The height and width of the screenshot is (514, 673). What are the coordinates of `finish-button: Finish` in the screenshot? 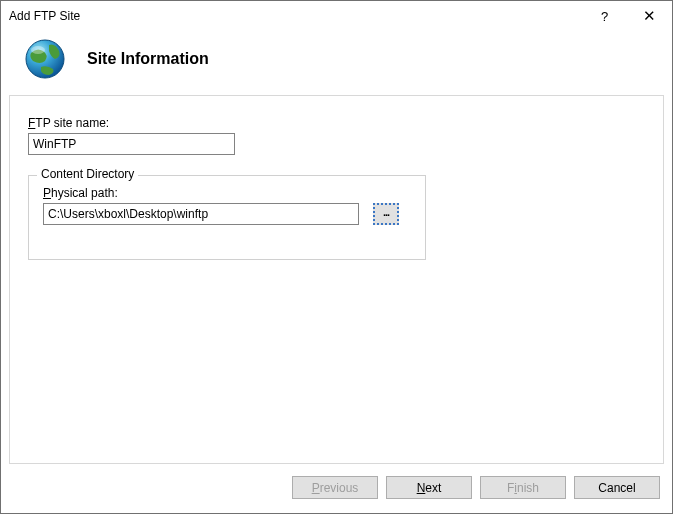 It's located at (523, 488).